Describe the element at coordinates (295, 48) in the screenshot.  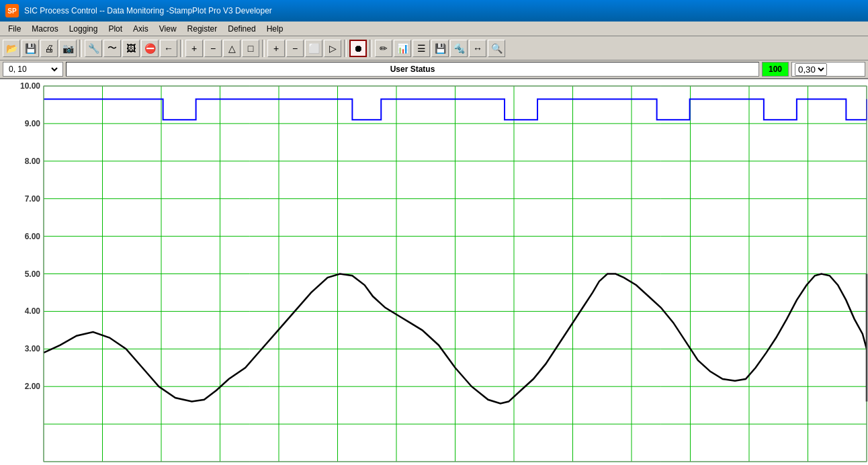
I see `minus2-button: −` at that location.